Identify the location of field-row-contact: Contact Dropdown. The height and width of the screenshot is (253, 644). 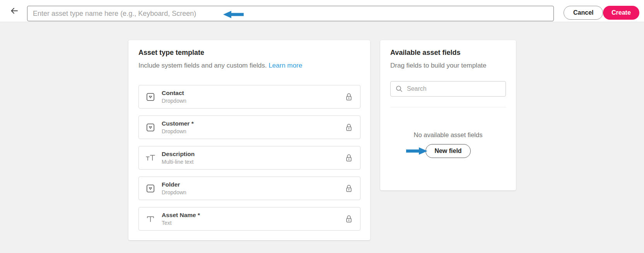
(249, 97).